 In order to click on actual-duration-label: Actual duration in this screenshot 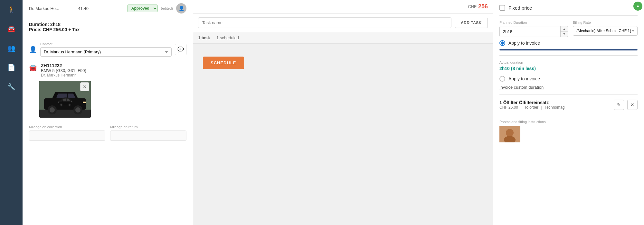, I will do `click(569, 62)`.